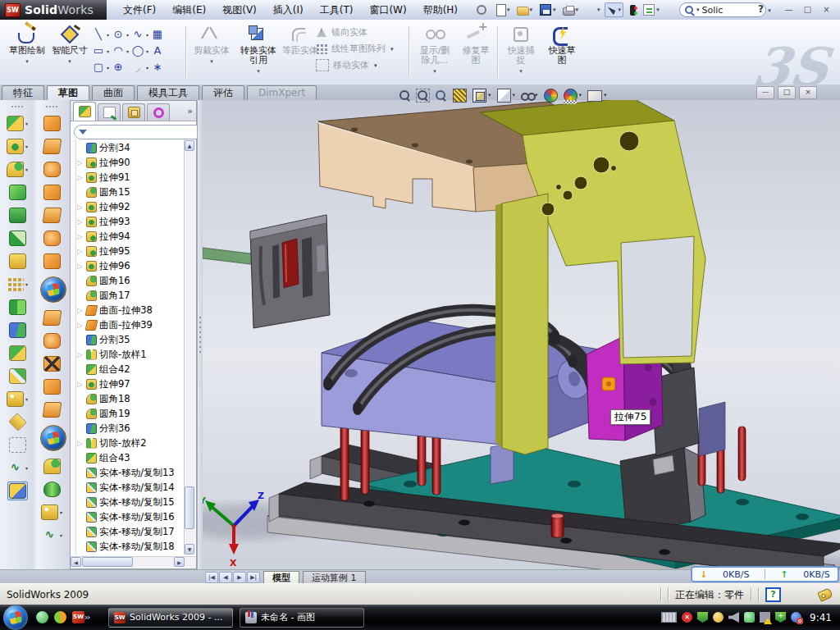 This screenshot has width=840, height=630. Describe the element at coordinates (482, 95) in the screenshot. I see `view-orientation-button: ▾` at that location.